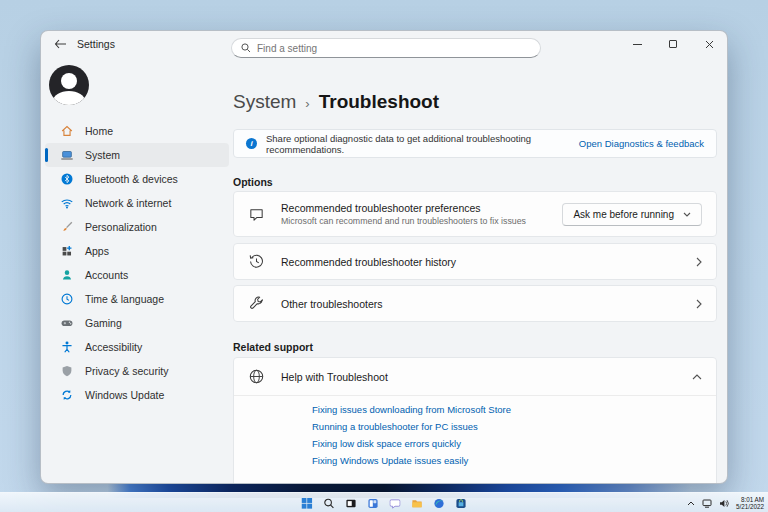 The width and height of the screenshot is (768, 512). Describe the element at coordinates (708, 504) in the screenshot. I see `display-icon` at that location.